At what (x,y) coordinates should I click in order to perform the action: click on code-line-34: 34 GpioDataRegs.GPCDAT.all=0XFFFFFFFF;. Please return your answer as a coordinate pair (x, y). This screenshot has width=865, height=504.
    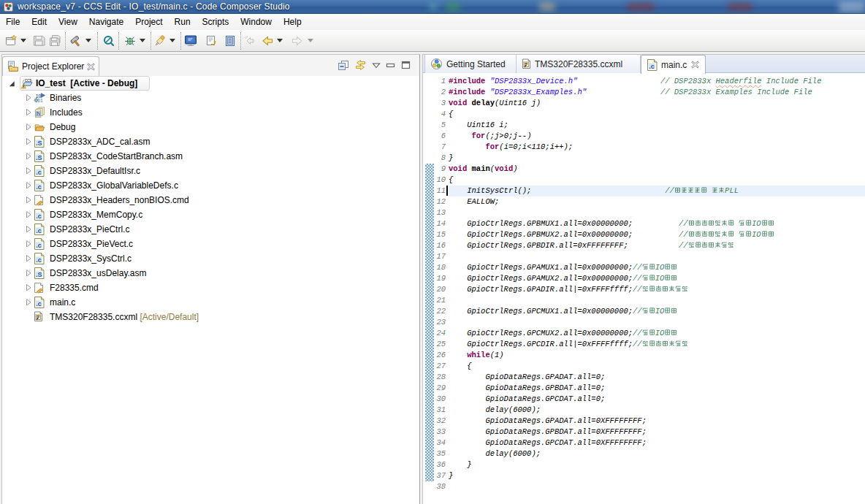
    Looking at the image, I should click on (644, 443).